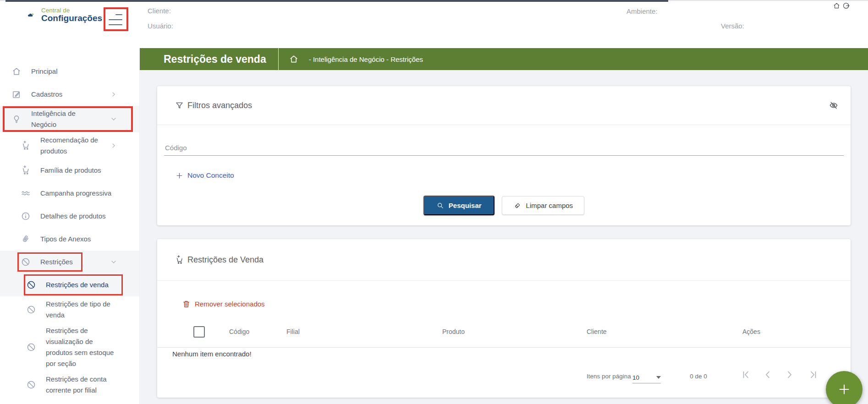  I want to click on first-page-icon, so click(746, 375).